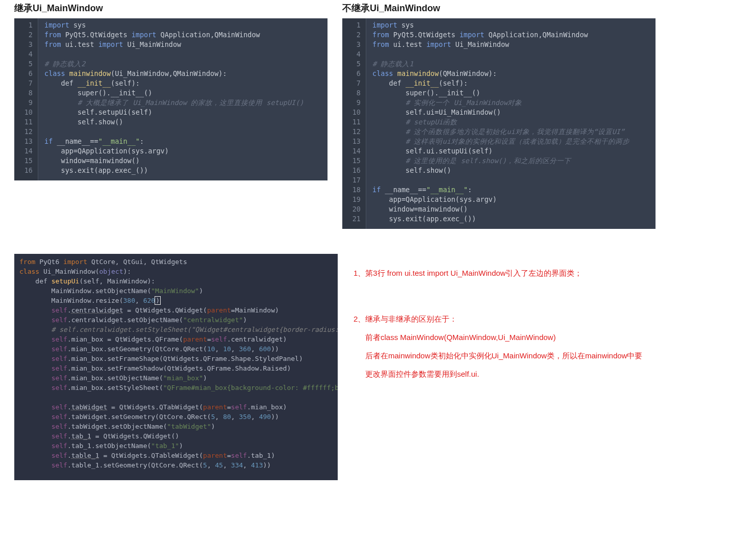 The width and height of the screenshot is (756, 549). I want to click on note-2-line4: 更改界面控件参数需要用到self.ui., so click(422, 374).